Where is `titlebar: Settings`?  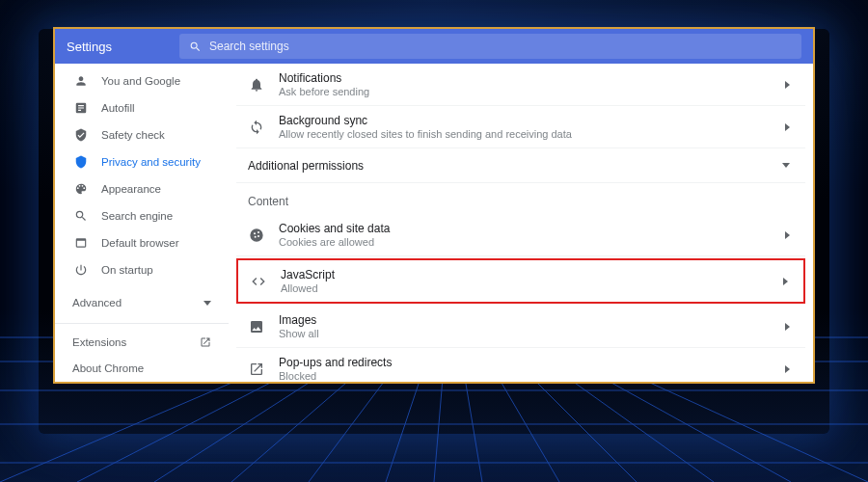
titlebar: Settings is located at coordinates (434, 46).